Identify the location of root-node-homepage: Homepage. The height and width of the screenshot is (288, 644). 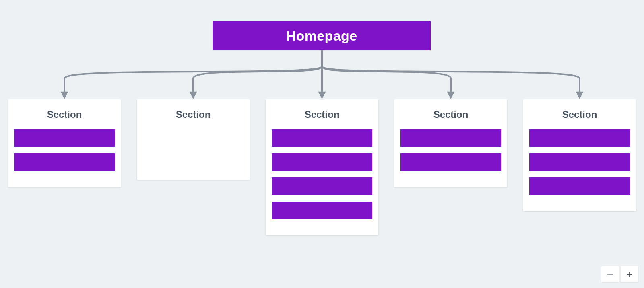
(322, 36).